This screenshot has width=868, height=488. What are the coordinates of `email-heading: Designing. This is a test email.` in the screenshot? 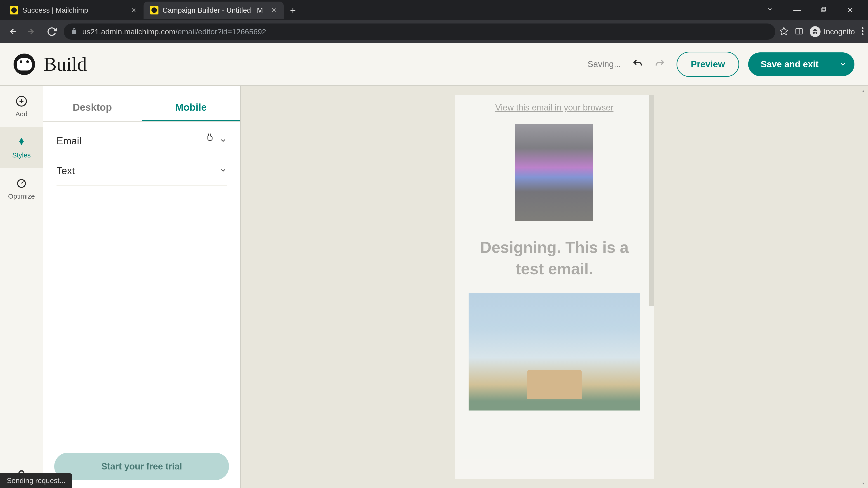 It's located at (555, 265).